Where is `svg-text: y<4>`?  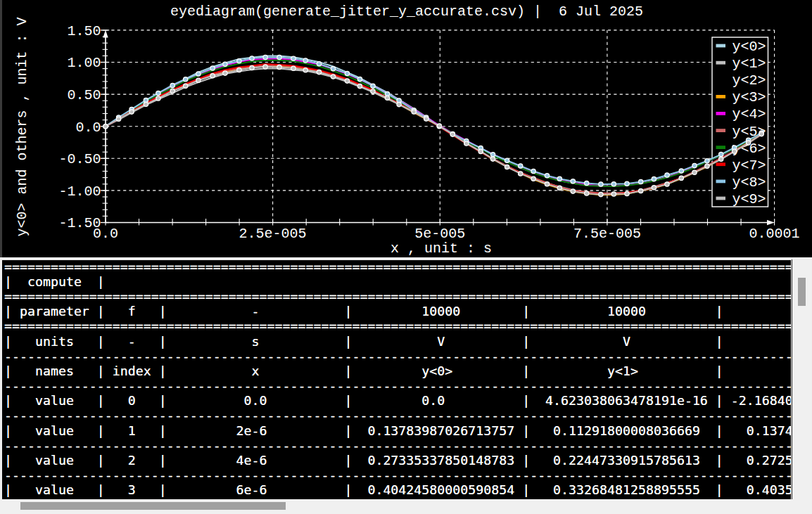
svg-text: y<4> is located at coordinates (749, 114).